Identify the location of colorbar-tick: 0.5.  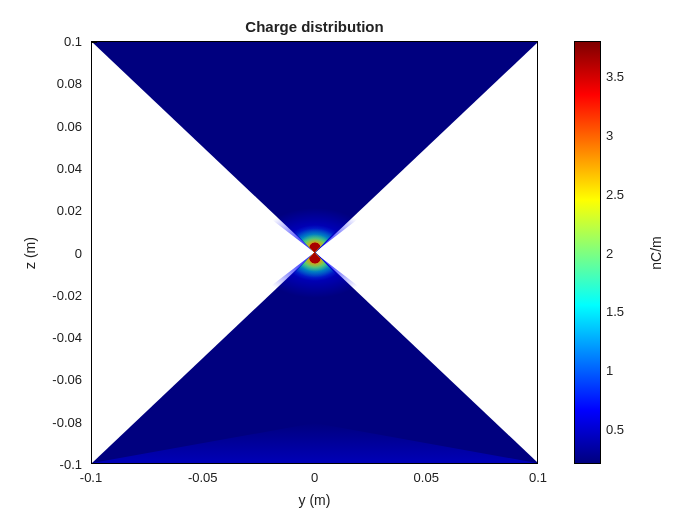
(615, 428).